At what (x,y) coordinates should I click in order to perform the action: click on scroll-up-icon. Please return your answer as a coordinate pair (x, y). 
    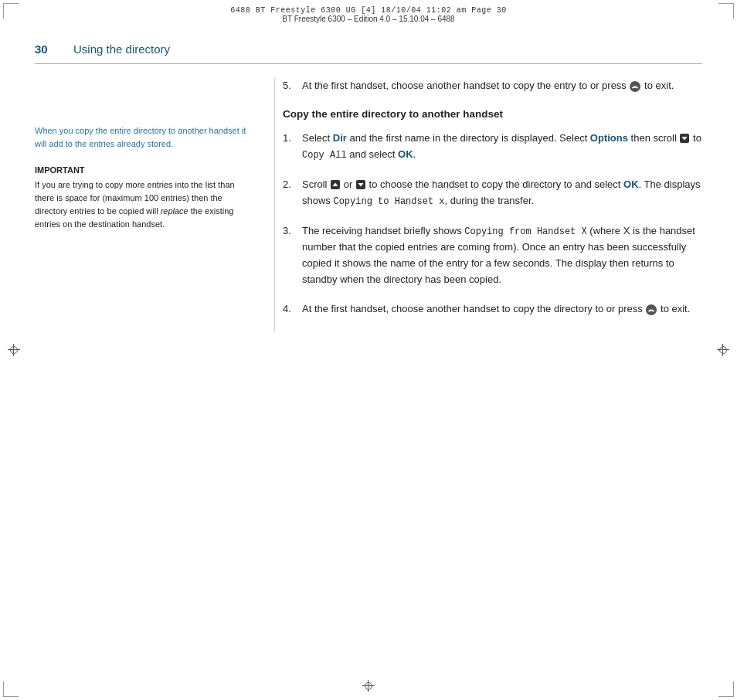
    Looking at the image, I should click on (335, 185).